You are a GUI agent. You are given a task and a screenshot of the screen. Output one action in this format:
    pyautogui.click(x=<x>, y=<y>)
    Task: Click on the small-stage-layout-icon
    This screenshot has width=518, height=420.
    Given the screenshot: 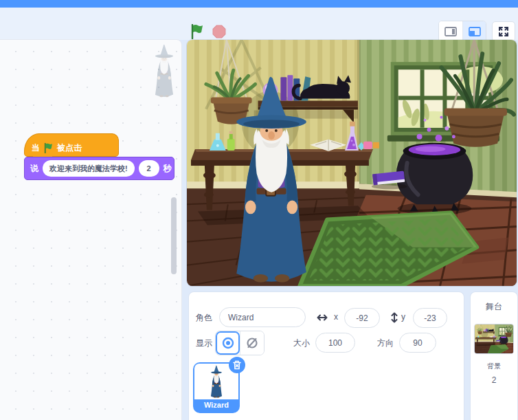 What is the action you would take?
    pyautogui.click(x=451, y=32)
    